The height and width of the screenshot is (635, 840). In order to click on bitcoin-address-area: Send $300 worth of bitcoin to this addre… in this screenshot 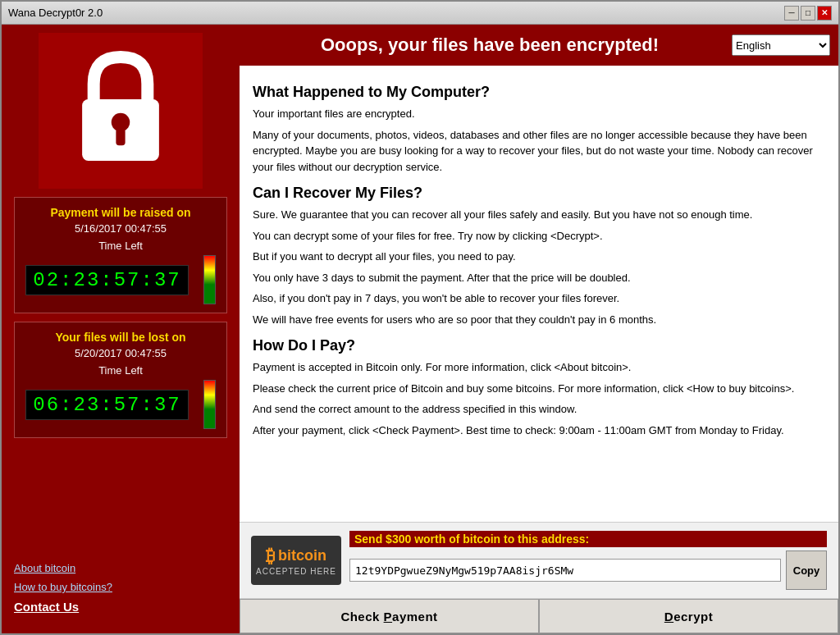, I will do `click(588, 560)`.